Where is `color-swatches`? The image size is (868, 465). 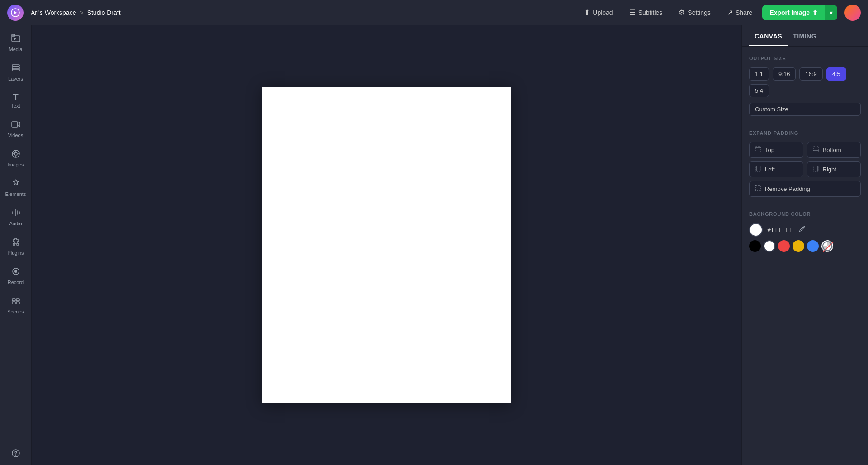
color-swatches is located at coordinates (805, 246).